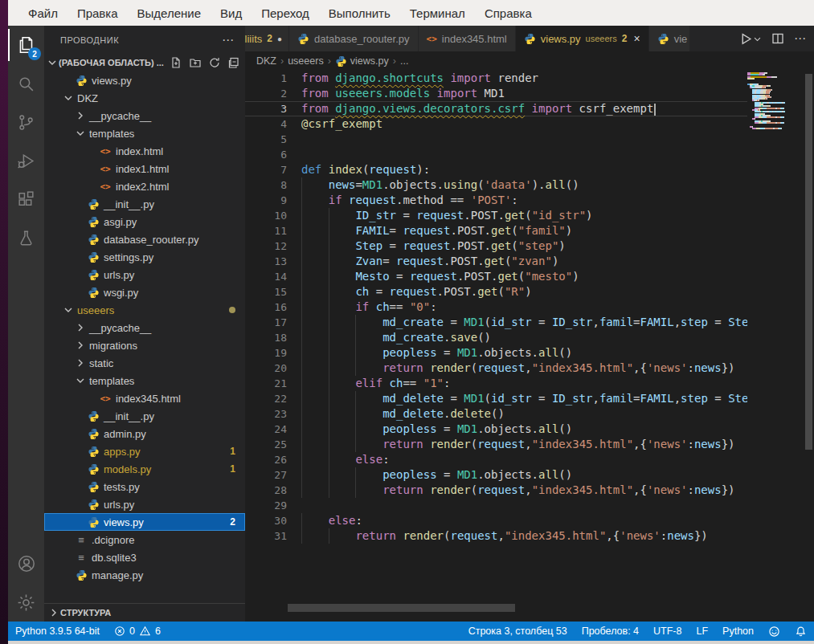 This screenshot has width=814, height=644. I want to click on menu-item-терминал: Терминал, so click(437, 13).